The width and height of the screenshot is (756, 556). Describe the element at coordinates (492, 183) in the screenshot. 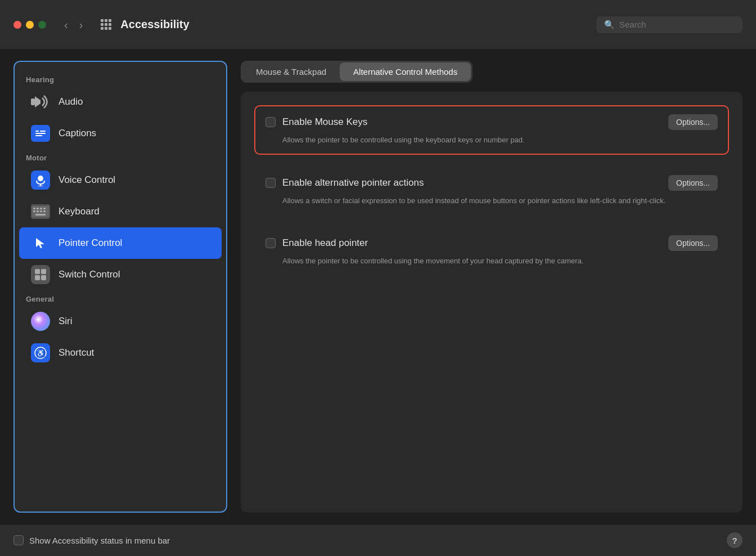

I see `option-alt-pointer-header: Enable alternative pointer actions Optio…` at that location.